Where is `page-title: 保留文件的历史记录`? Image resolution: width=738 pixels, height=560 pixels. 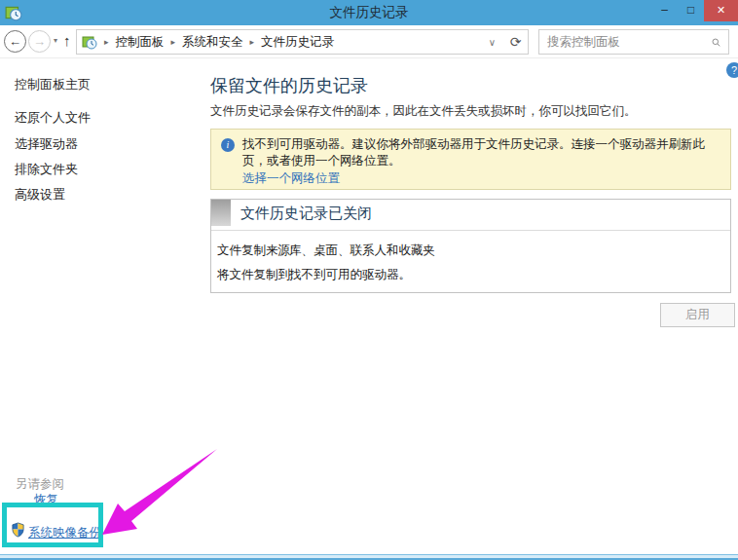 page-title: 保留文件的历史记录 is located at coordinates (289, 86).